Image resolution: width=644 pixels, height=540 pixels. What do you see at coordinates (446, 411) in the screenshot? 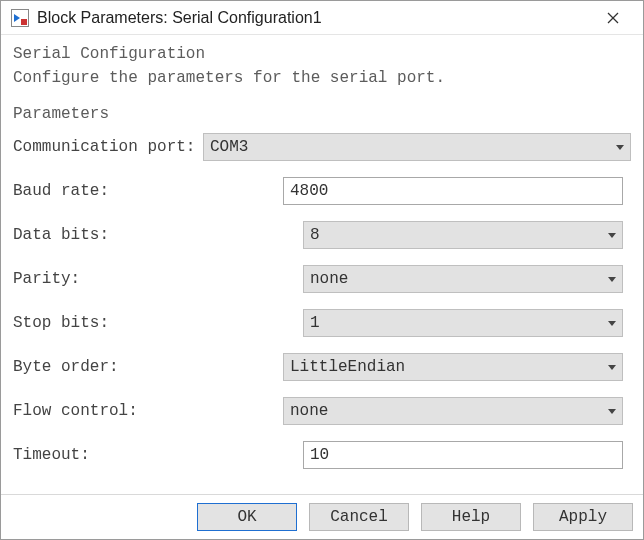
I see `dropdown-flow-control-value: none` at bounding box center [446, 411].